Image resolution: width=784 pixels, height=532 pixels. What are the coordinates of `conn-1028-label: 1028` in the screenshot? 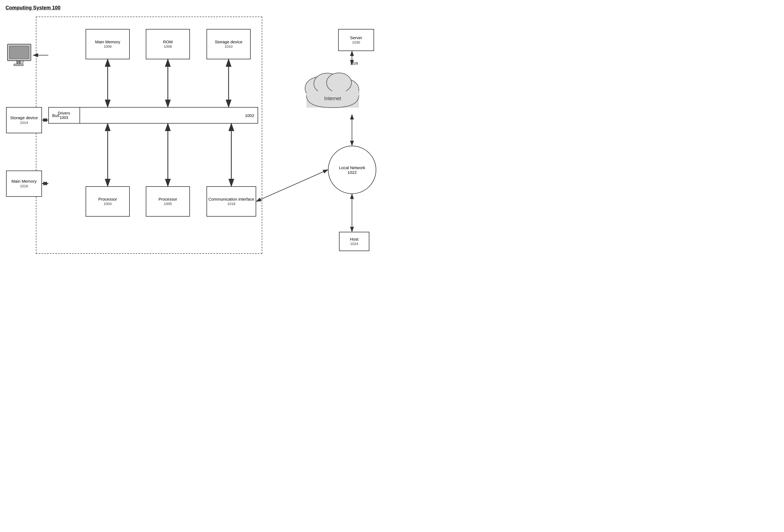 It's located at (354, 63).